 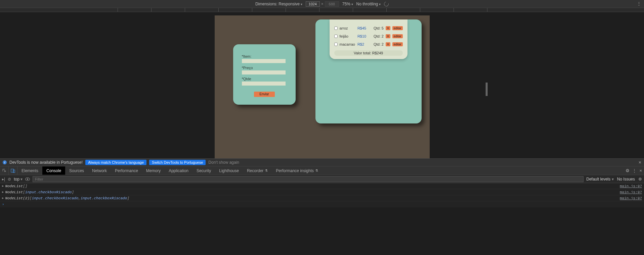 What do you see at coordinates (77, 170) in the screenshot?
I see `tab-sources: Sources` at bounding box center [77, 170].